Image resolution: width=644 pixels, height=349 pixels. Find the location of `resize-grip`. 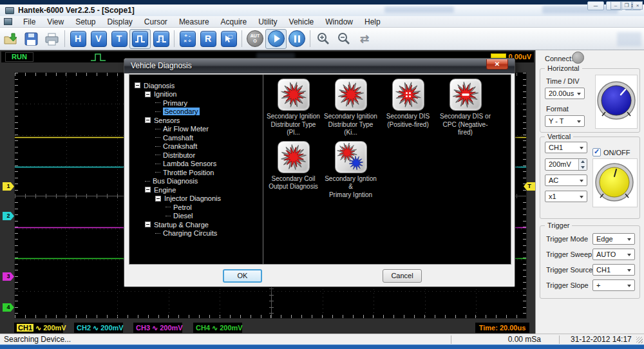

resize-grip is located at coordinates (639, 340).